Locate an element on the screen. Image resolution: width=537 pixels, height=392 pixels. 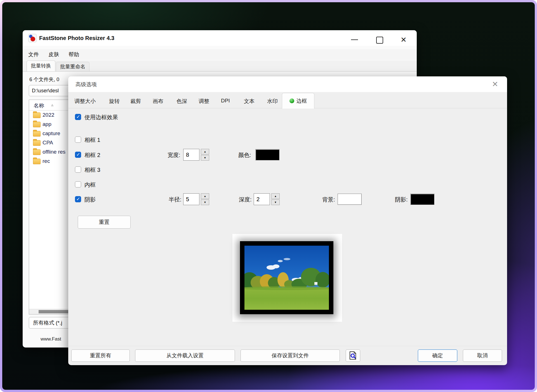
menu-file: 文件 is located at coordinates (34, 55).